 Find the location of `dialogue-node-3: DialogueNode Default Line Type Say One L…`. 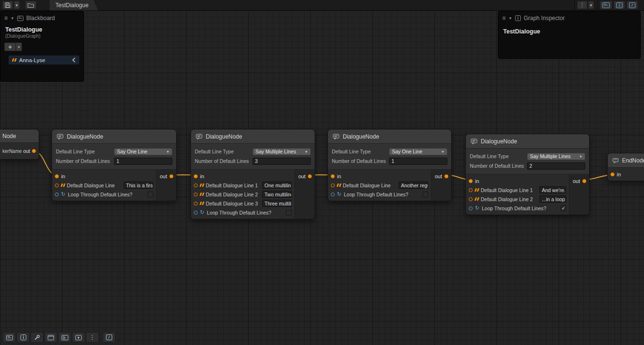

dialogue-node-3: DialogueNode Default Line Type Say One L… is located at coordinates (390, 165).